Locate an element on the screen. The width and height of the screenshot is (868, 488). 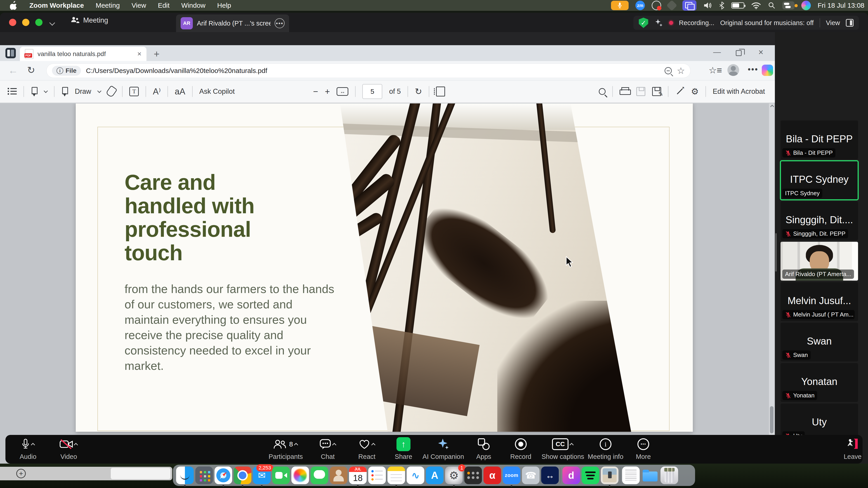
dock-reminders-icon is located at coordinates (377, 476).